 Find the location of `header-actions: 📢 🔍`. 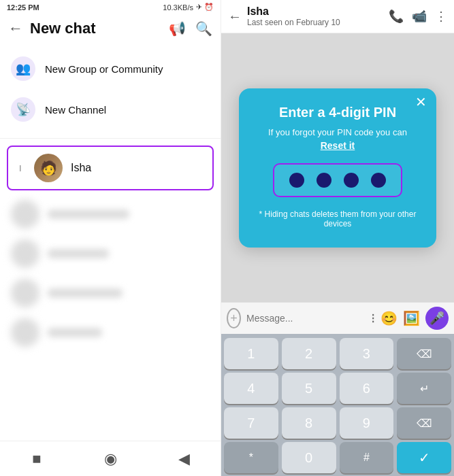

header-actions: 📢 🔍 is located at coordinates (191, 29).